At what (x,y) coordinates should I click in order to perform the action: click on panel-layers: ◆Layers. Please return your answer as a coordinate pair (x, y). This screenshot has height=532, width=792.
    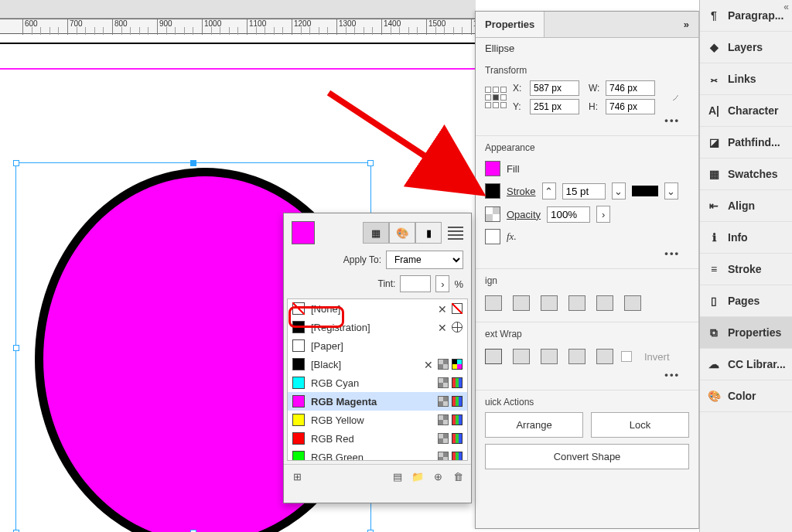
    Looking at the image, I should click on (746, 48).